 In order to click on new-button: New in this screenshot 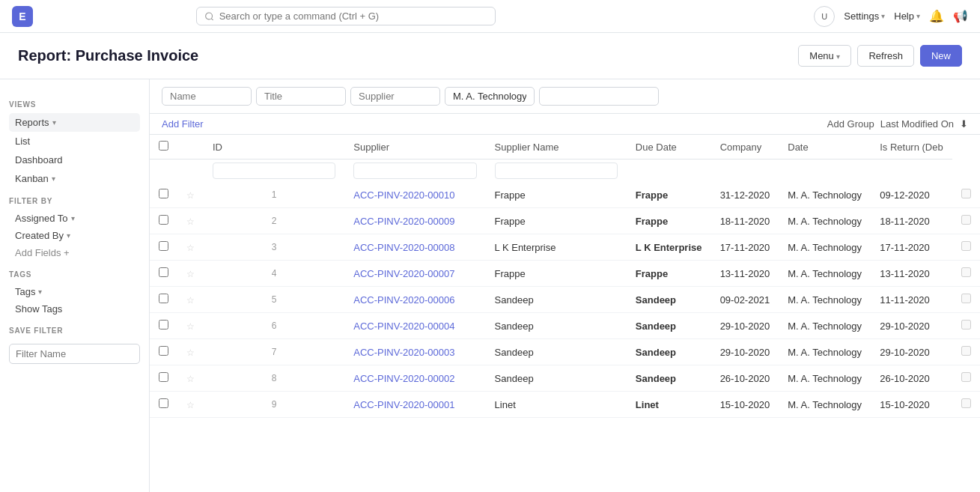, I will do `click(941, 55)`.